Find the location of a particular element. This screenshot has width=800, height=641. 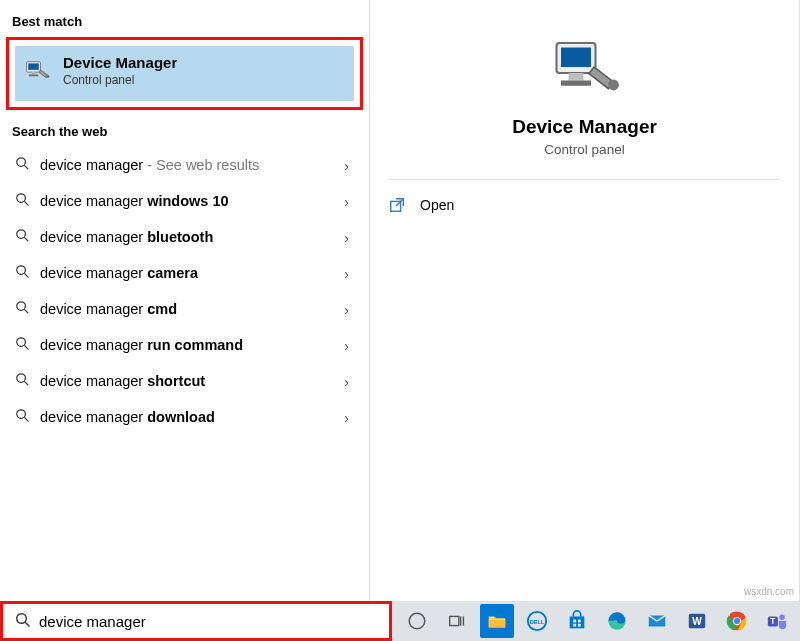

open-action: Open is located at coordinates (584, 205).